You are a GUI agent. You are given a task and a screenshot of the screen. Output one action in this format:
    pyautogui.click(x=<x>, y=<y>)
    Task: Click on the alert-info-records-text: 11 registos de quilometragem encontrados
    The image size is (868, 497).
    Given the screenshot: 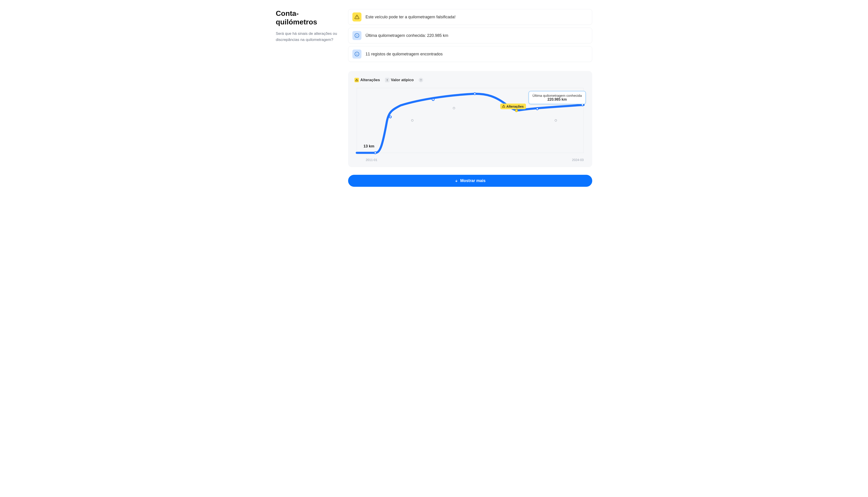 What is the action you would take?
    pyautogui.click(x=404, y=54)
    